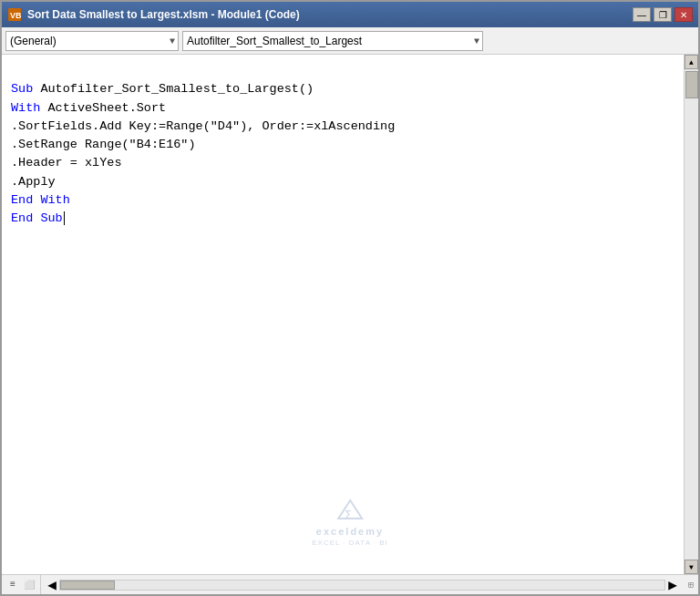 The height and width of the screenshot is (596, 700). Describe the element at coordinates (33, 182) in the screenshot. I see `code-line-6: .Apply` at that location.